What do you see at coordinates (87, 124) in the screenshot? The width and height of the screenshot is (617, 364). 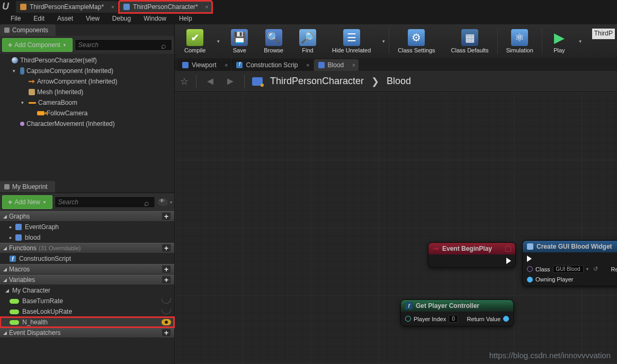 I see `component-row: CharacterMovement (Inherited)` at bounding box center [87, 124].